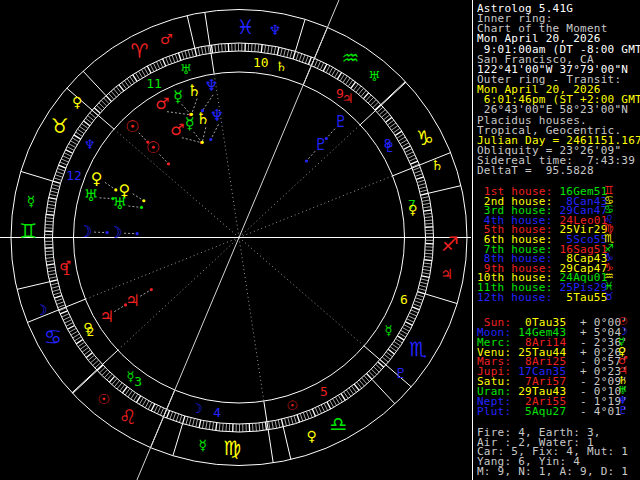 This screenshot has height=480, width=640. What do you see at coordinates (558, 471) in the screenshot?
I see `stat-line: M: 9, N: 1, A: 9, D: 1` at bounding box center [558, 471].